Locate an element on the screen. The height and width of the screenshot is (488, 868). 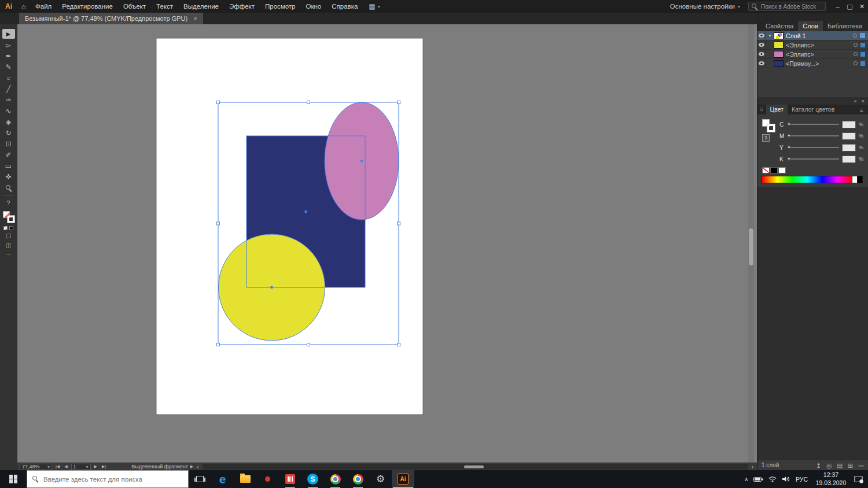
black-value-input is located at coordinates (849, 160).